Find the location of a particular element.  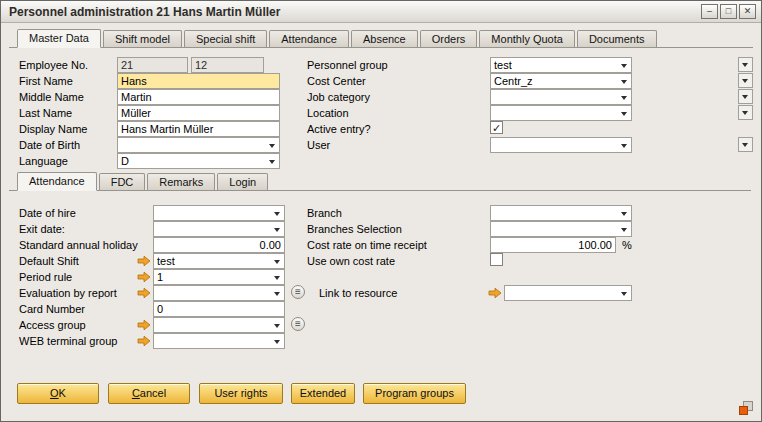

display-name-input is located at coordinates (198, 129).